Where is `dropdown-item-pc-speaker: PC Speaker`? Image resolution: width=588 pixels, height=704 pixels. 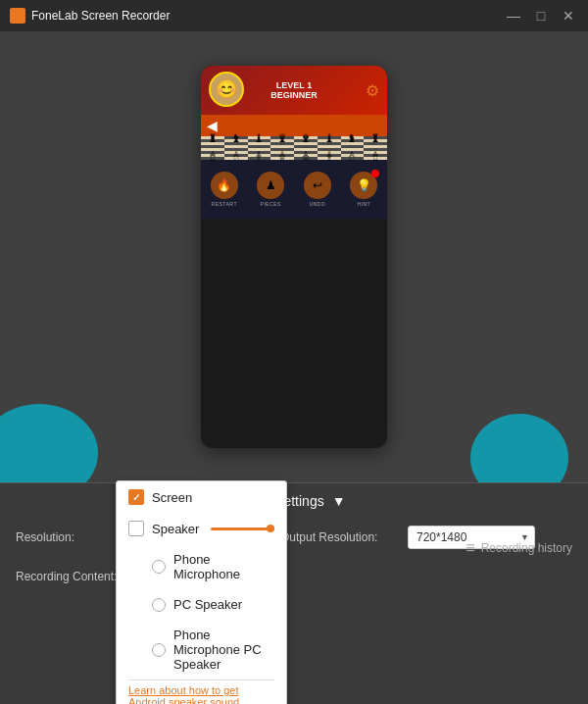
dropdown-item-pc-speaker: PC Speaker is located at coordinates (202, 604).